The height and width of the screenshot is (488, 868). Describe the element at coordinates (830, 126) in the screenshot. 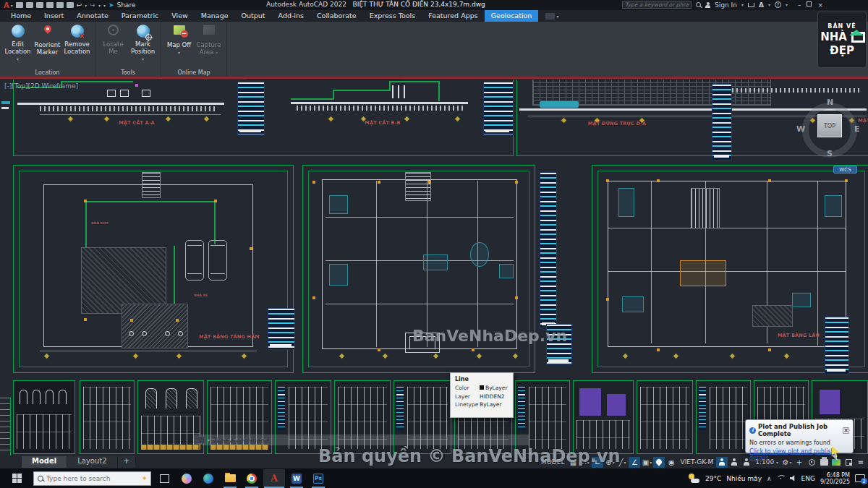

I see `viewcube-top-face: TOP` at that location.